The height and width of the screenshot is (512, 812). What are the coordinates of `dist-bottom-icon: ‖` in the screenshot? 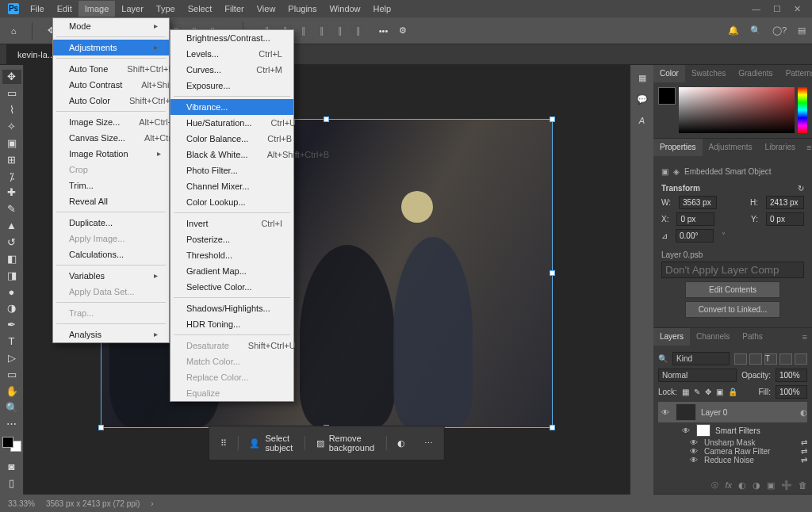 It's located at (358, 31).